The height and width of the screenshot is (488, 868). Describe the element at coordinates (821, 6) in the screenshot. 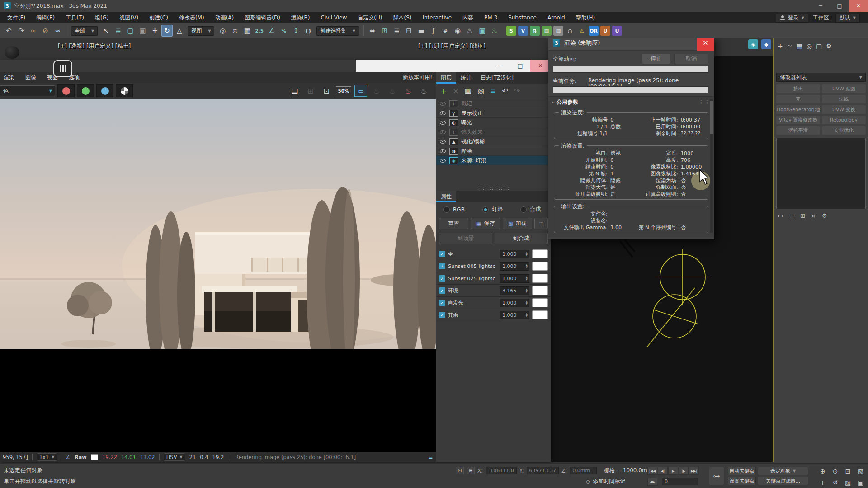

I see `minimize-button: ─` at that location.